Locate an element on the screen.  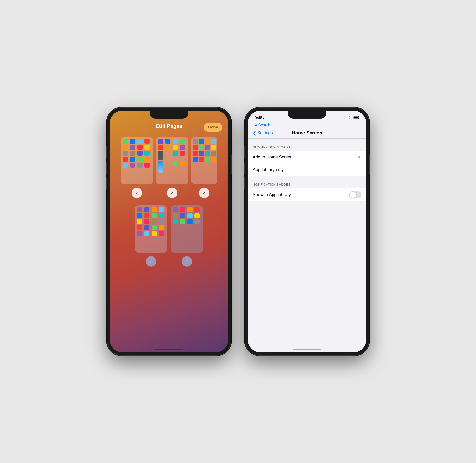
page-thumb-5: ✓ is located at coordinates (187, 236).